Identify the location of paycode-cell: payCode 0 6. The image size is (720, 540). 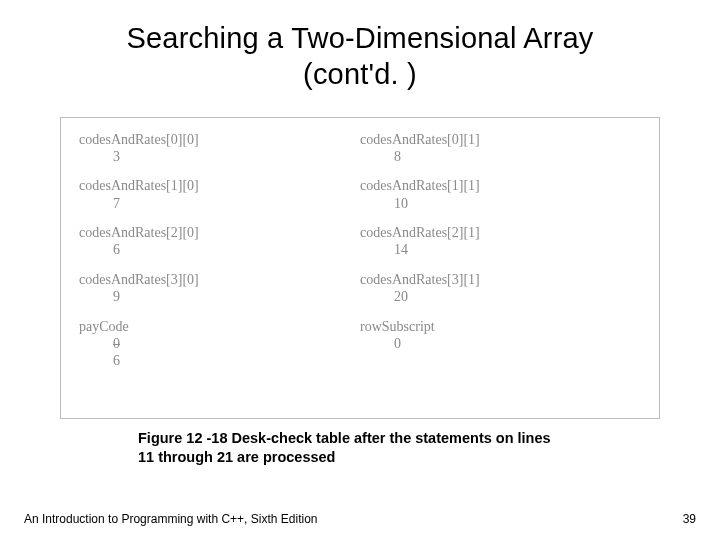
(220, 344).